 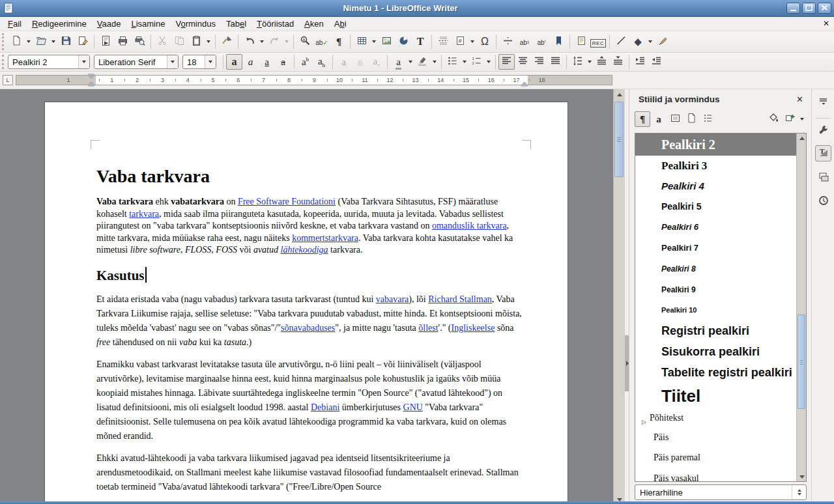 What do you see at coordinates (106, 42) in the screenshot?
I see `export-pdf-button` at bounding box center [106, 42].